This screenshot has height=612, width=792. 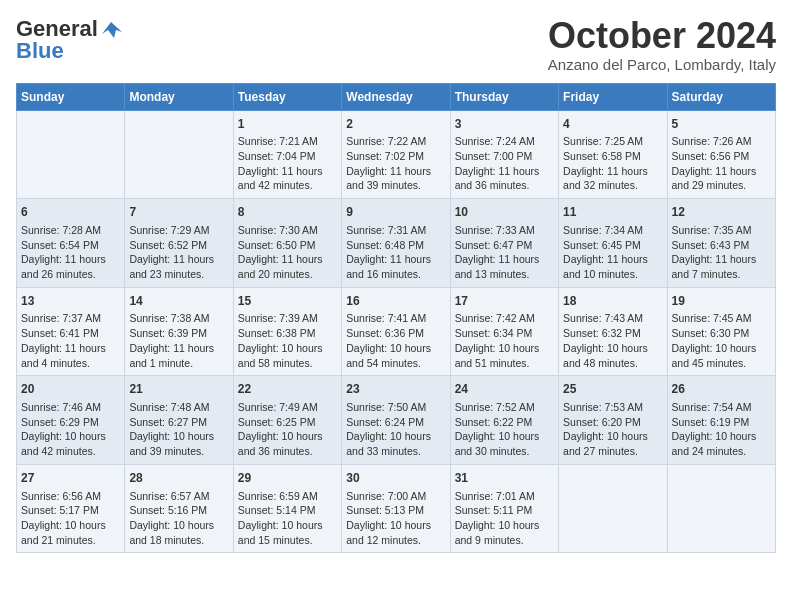 I want to click on day-number: 8, so click(x=288, y=212).